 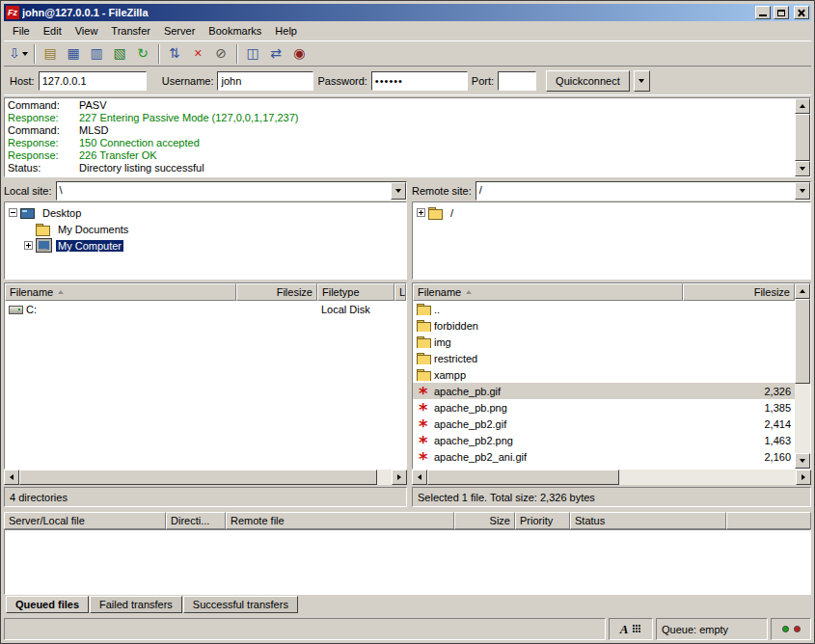 What do you see at coordinates (159, 54) in the screenshot?
I see `toolbar-separator` at bounding box center [159, 54].